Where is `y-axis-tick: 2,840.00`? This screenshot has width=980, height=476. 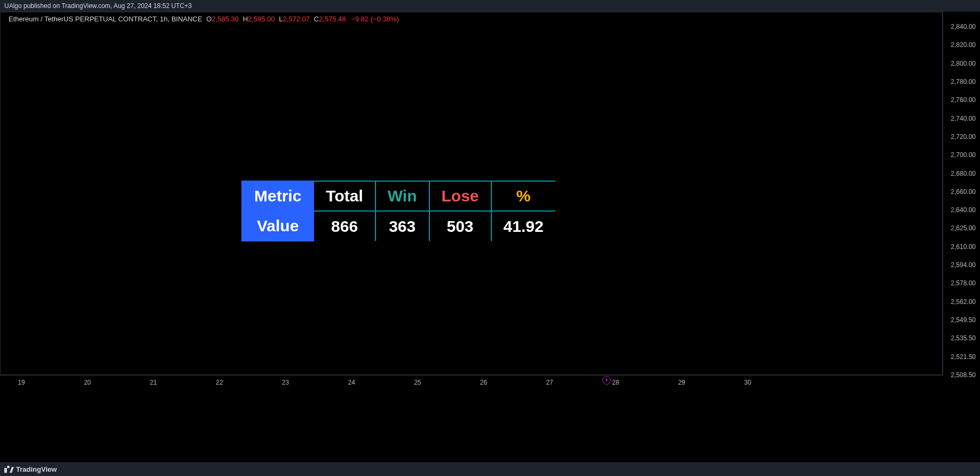
y-axis-tick: 2,840.00 is located at coordinates (963, 27).